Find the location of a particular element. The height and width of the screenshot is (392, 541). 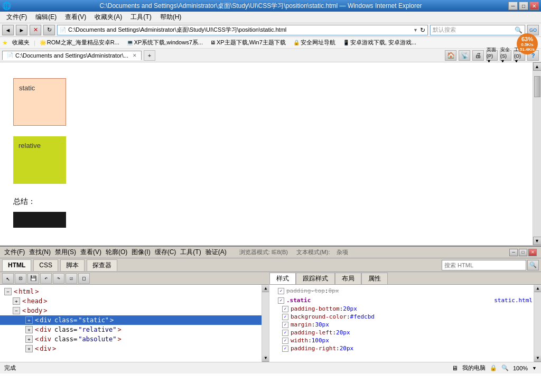

css-checkbox-padding-right: ✓ is located at coordinates (285, 349).